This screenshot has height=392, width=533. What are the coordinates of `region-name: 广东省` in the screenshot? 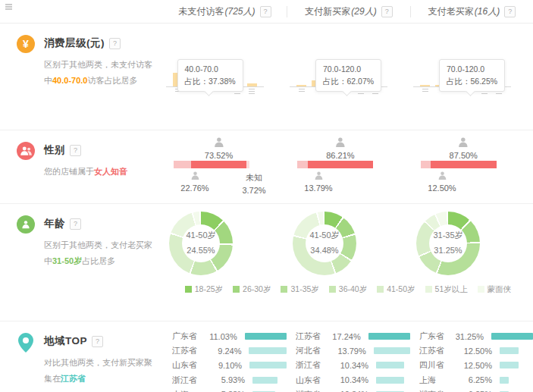 It's located at (436, 337).